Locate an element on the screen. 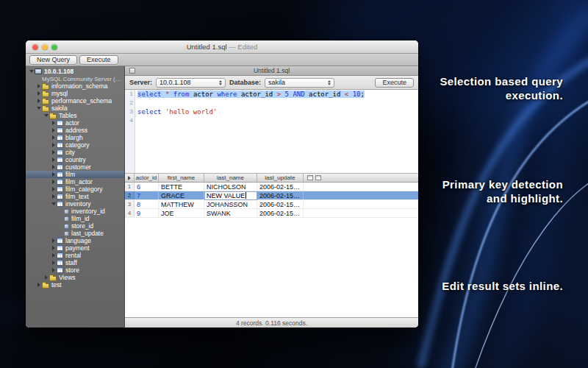  cell-last_name: SWANK is located at coordinates (231, 213).